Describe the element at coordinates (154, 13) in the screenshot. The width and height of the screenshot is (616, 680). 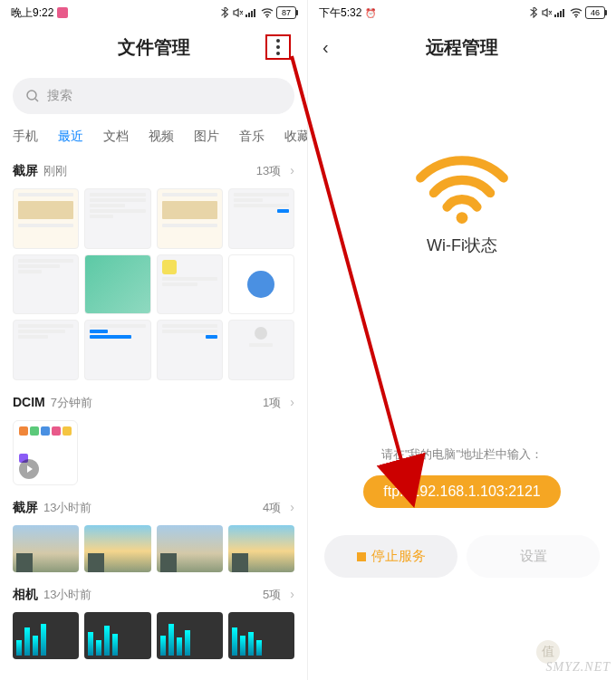
I see `status-bar: 晚上9:22 87` at that location.